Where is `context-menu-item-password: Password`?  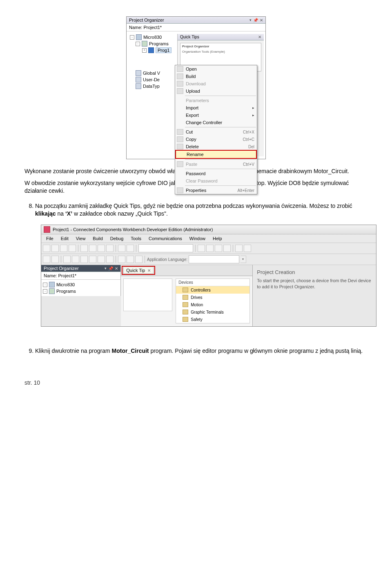
context-menu-item-password: Password is located at coordinates (216, 174).